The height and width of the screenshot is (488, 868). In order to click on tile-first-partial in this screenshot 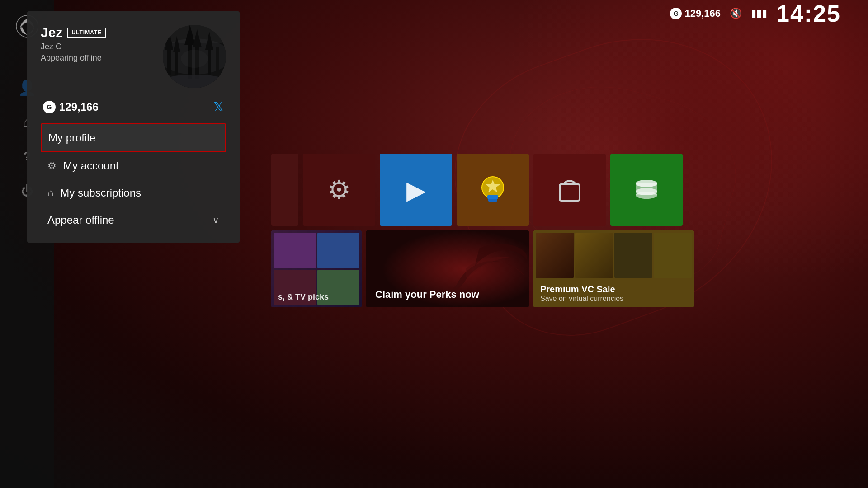, I will do `click(285, 190)`.